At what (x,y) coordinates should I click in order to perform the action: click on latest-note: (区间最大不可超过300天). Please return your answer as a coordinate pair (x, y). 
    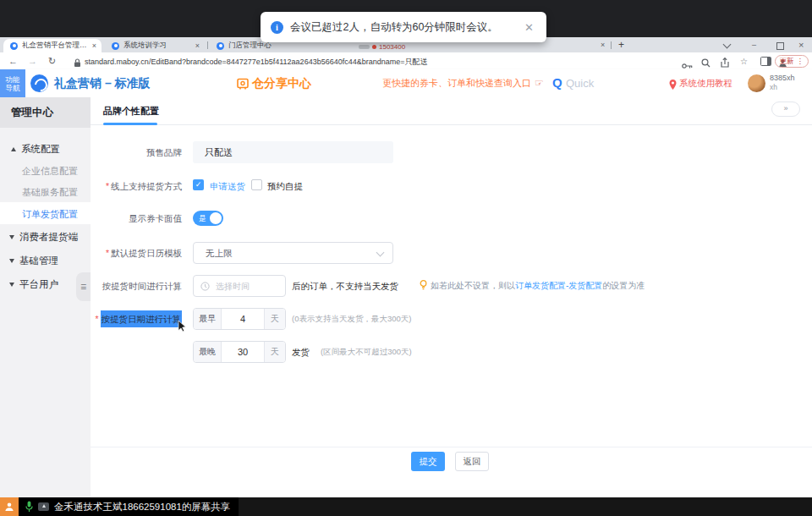
    Looking at the image, I should click on (366, 352).